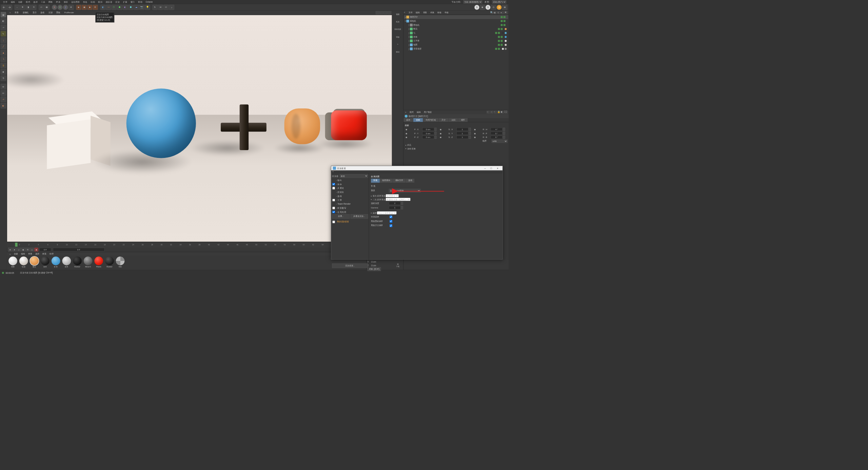 The width and height of the screenshot is (868, 470). What do you see at coordinates (103, 7) in the screenshot?
I see `cube-prim-button: ◧` at bounding box center [103, 7].